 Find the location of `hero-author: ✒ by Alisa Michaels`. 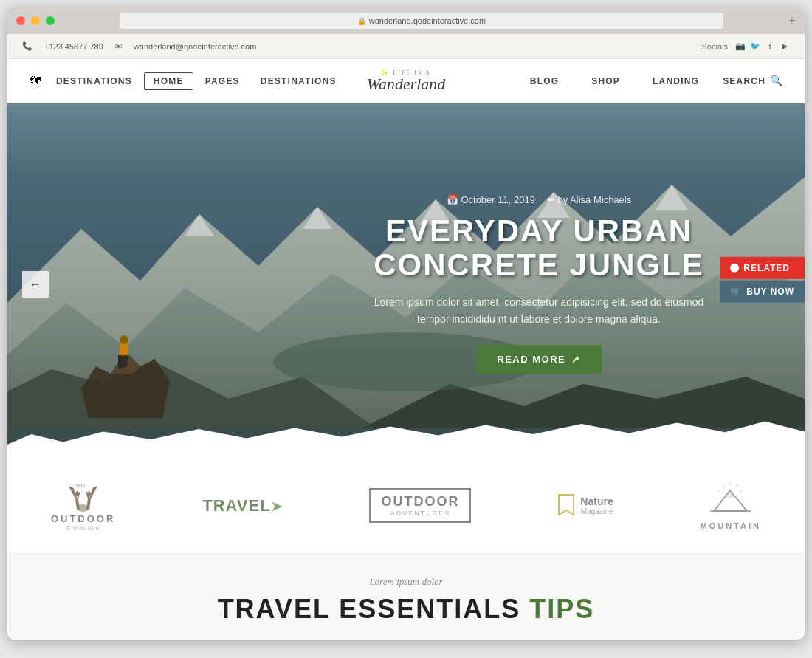

hero-author: ✒ by Alisa Michaels is located at coordinates (589, 199).